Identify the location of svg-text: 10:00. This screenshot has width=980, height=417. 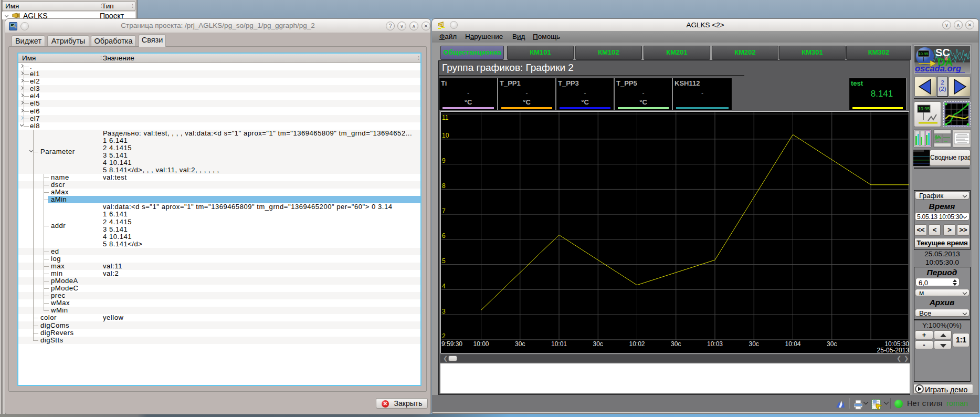
(481, 344).